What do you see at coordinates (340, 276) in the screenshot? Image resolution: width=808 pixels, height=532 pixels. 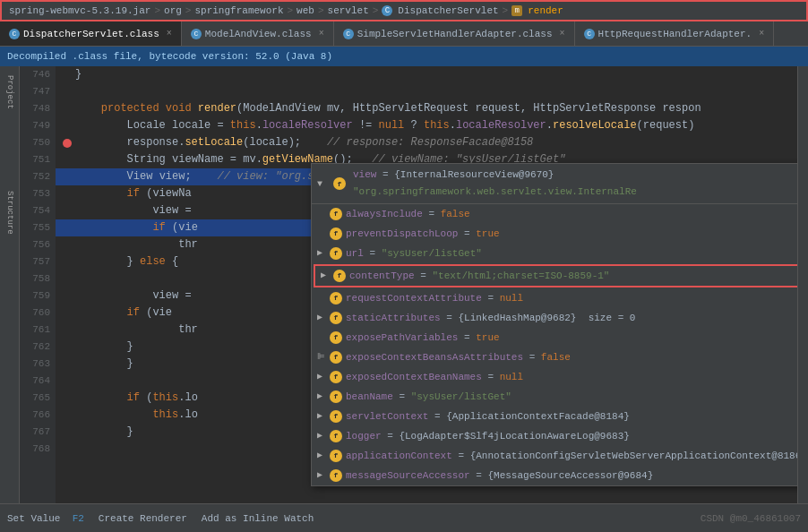 I see `field-icon-4: f` at bounding box center [340, 276].